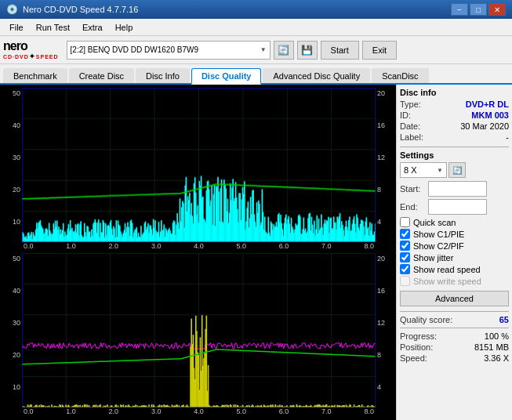  What do you see at coordinates (405, 257) in the screenshot?
I see `show-jitter-checkbox` at bounding box center [405, 257].